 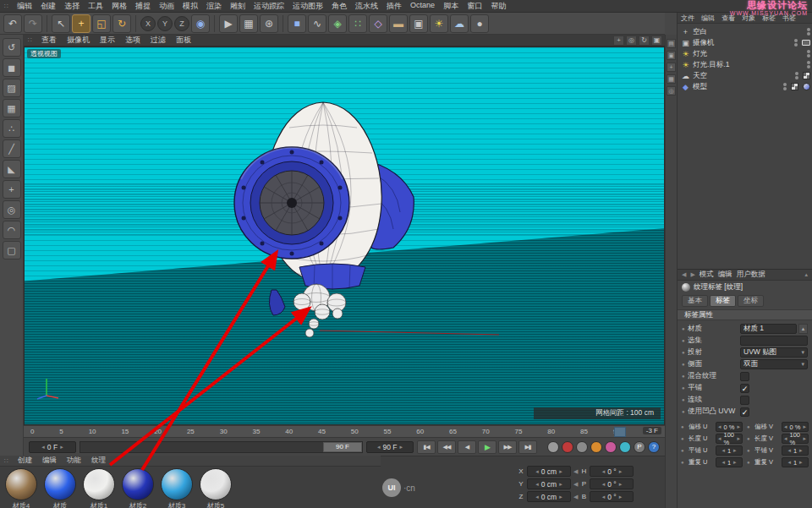 I want to click on rotate-tool-button: ↻, so click(x=122, y=24).